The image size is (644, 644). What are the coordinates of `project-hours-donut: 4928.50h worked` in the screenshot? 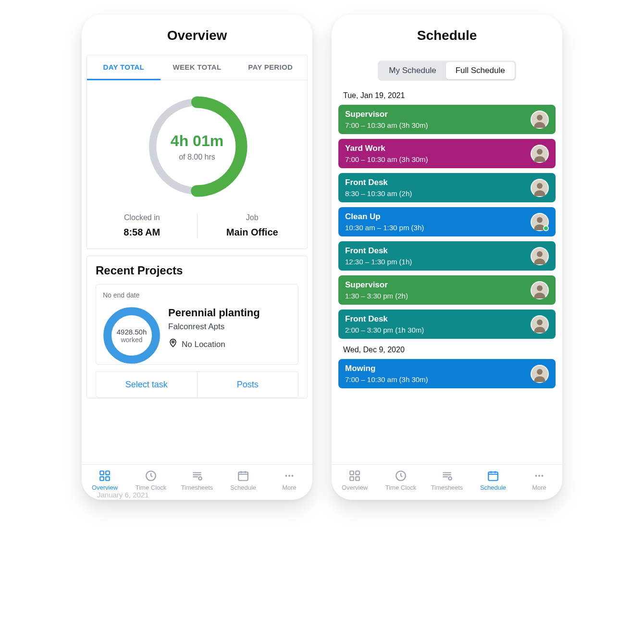 It's located at (132, 335).